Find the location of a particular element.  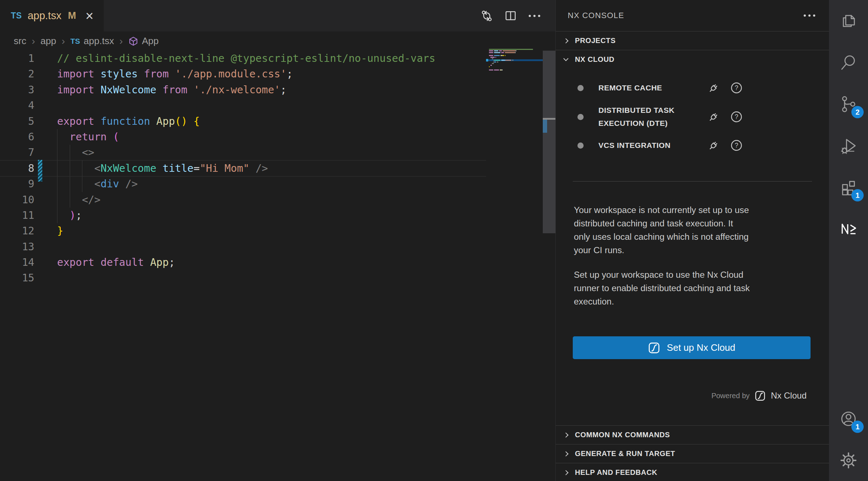

tab-app-tsx: TS app.tsx M × is located at coordinates (52, 16).